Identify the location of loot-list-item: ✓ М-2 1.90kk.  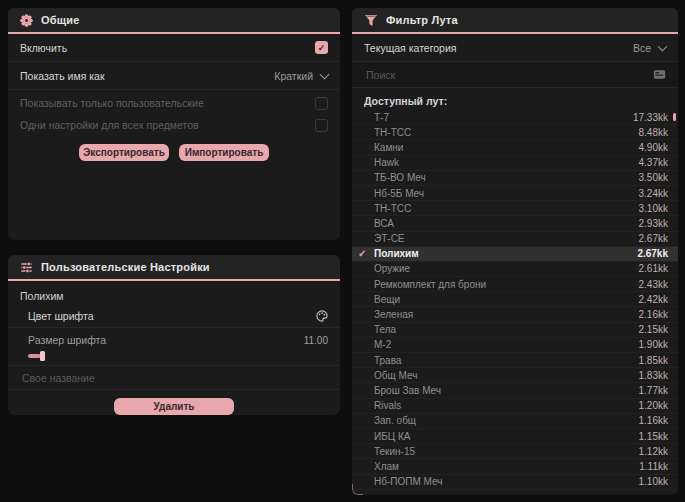
(515, 346).